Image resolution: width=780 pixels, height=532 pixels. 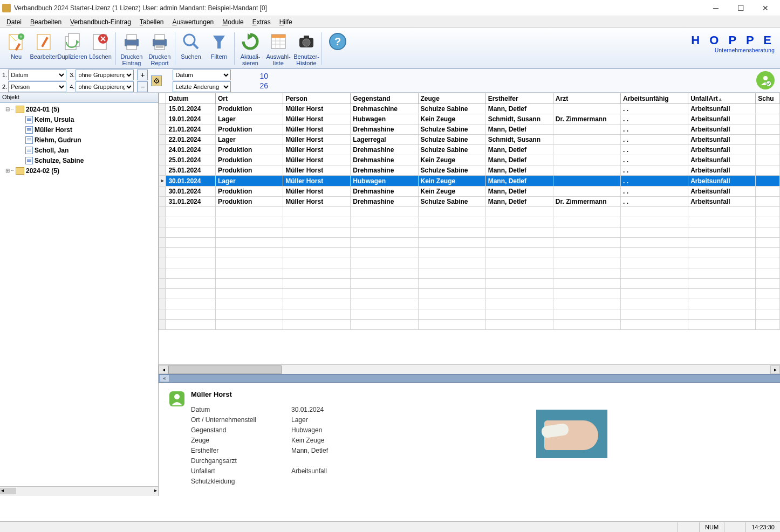 I want to click on menu-auswertungen: Auswertungen, so click(x=193, y=22).